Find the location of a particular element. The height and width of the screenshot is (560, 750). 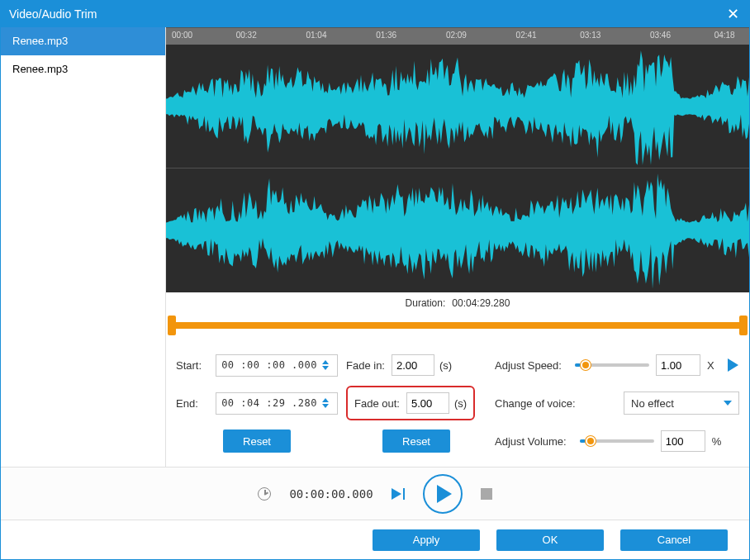

fade-in-input is located at coordinates (413, 365).